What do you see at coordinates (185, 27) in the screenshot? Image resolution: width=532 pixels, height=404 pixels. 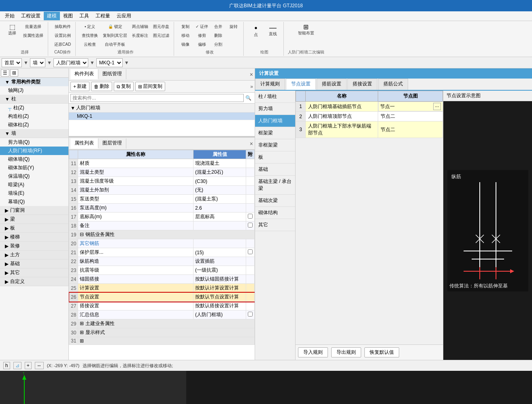 I see `copy-button: 复制` at bounding box center [185, 27].